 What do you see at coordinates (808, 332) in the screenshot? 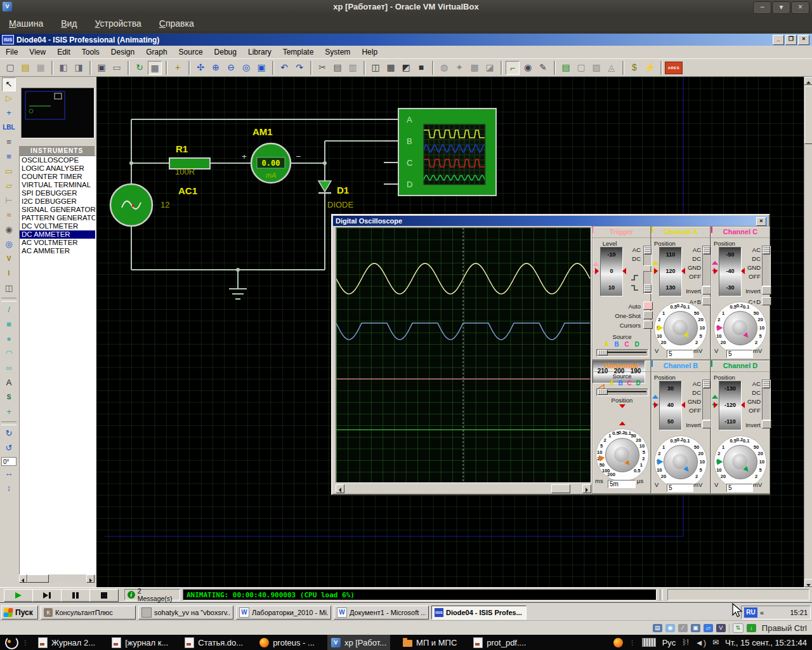
I see `schematic-vscrollbar` at bounding box center [808, 332].